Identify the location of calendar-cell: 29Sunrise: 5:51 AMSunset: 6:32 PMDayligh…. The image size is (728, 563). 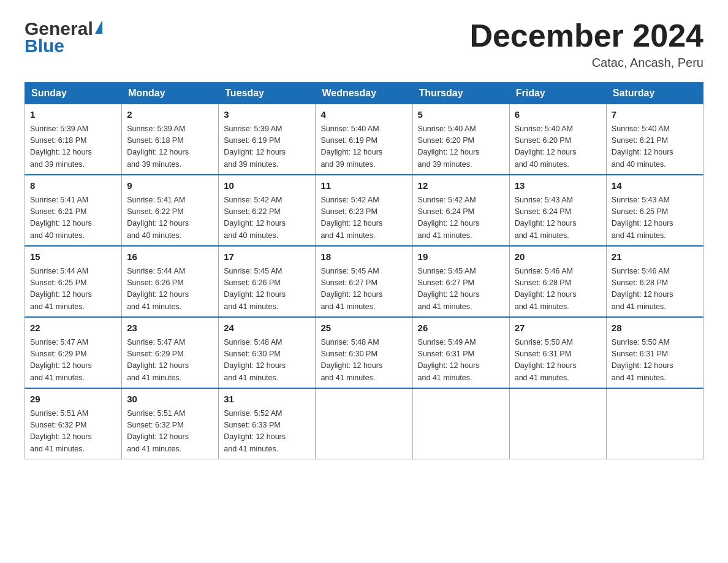
(74, 424).